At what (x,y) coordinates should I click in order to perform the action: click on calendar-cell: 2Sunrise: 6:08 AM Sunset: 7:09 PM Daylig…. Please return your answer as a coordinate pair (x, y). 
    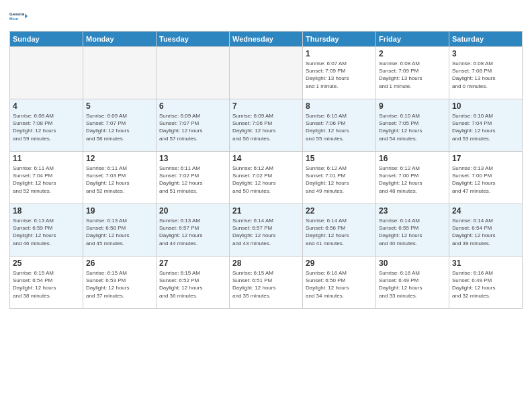
    Looking at the image, I should click on (412, 73).